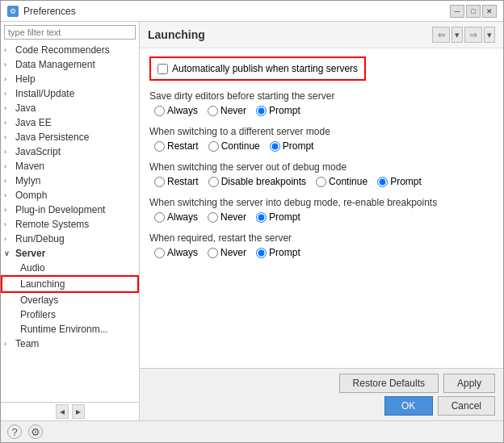  What do you see at coordinates (409, 406) in the screenshot?
I see `ok-button: OK` at bounding box center [409, 406].